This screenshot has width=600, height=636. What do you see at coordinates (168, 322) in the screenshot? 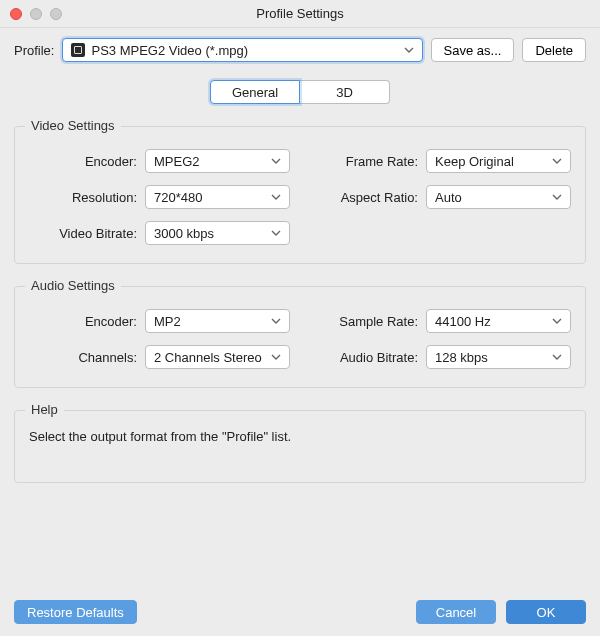
I see `audio-encoder-value: MP2` at bounding box center [168, 322].